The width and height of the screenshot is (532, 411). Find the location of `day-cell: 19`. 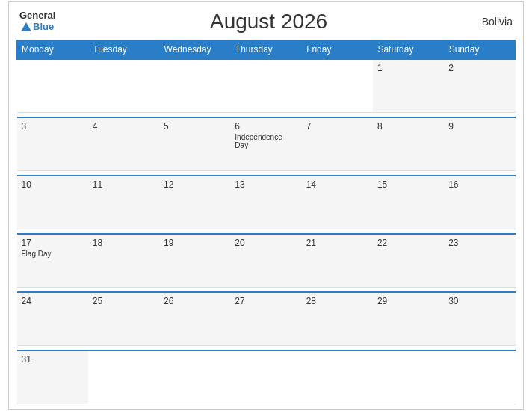

day-cell: 19 is located at coordinates (194, 261).